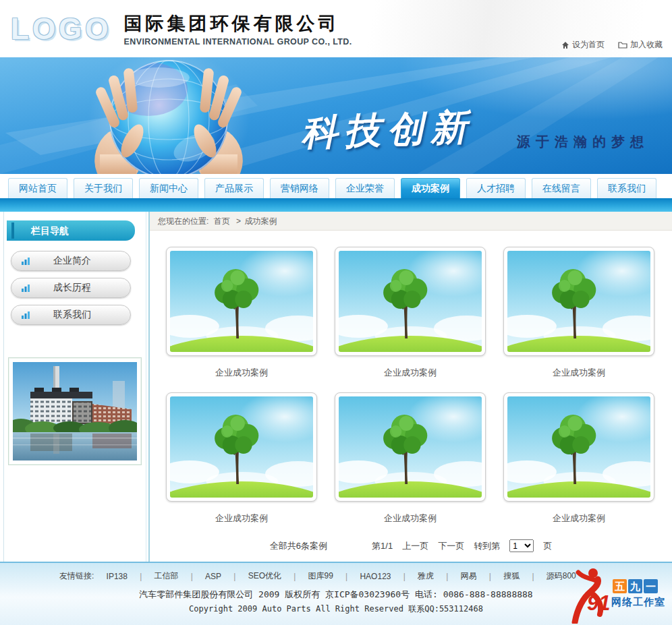 This screenshot has height=625, width=672. What do you see at coordinates (61, 29) in the screenshot?
I see `logo: LOGO` at bounding box center [61, 29].